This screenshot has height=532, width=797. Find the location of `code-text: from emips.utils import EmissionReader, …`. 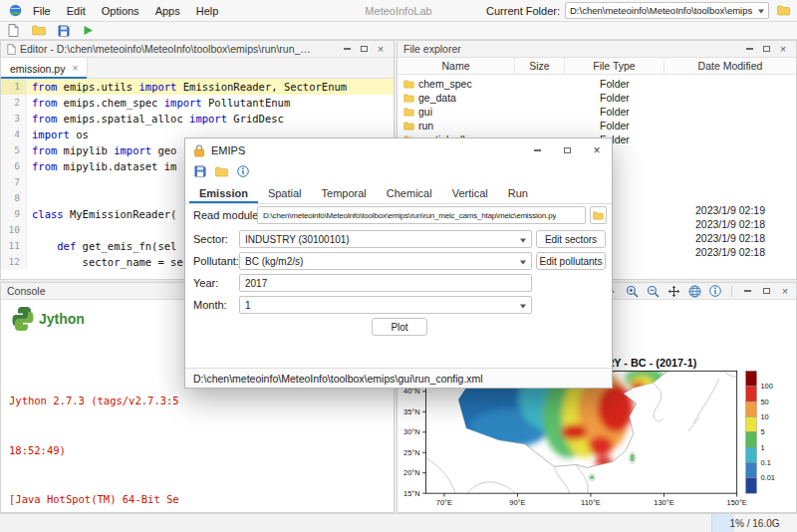

code-text: from emips.utils import EmissionReader, … is located at coordinates (210, 87).